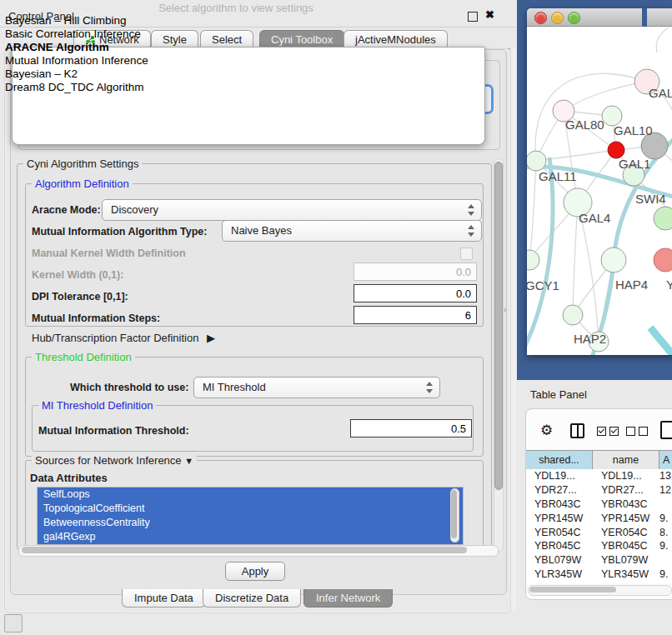 The height and width of the screenshot is (635, 672). Describe the element at coordinates (236, 21) in the screenshot. I see `algorithm-popup-item: Bayesian – Hill Climbing` at that location.